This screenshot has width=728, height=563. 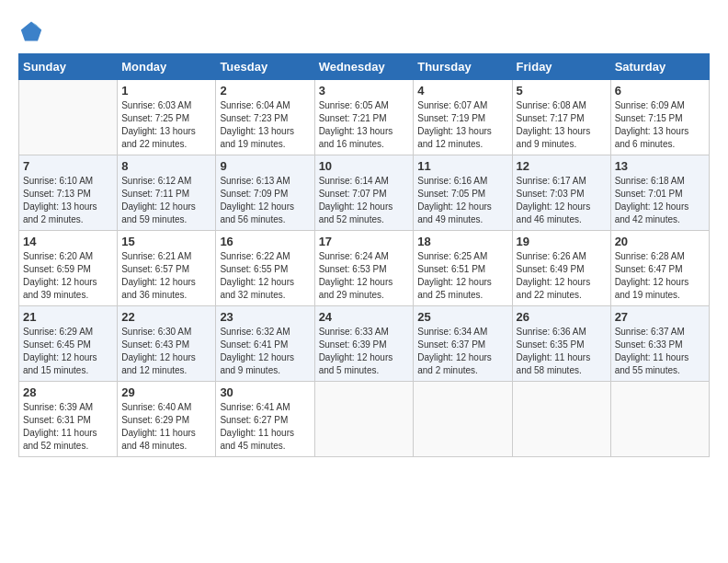 What do you see at coordinates (265, 166) in the screenshot?
I see `day-number: 9` at bounding box center [265, 166].